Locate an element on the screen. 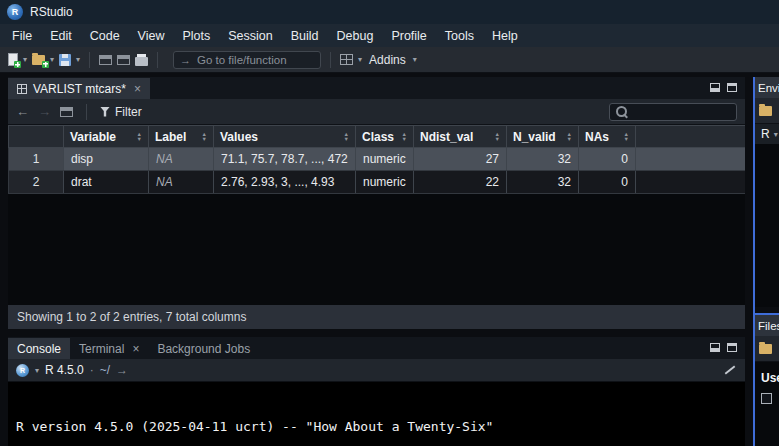 The width and height of the screenshot is (779, 446). column-label: NAs is located at coordinates (597, 137).